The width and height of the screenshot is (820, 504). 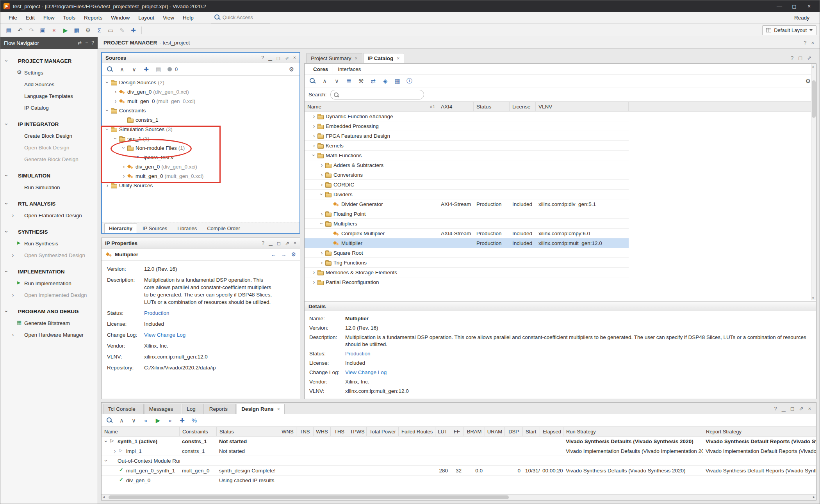 What do you see at coordinates (198, 431) in the screenshot?
I see `column-header-constraints: Constraints` at bounding box center [198, 431].